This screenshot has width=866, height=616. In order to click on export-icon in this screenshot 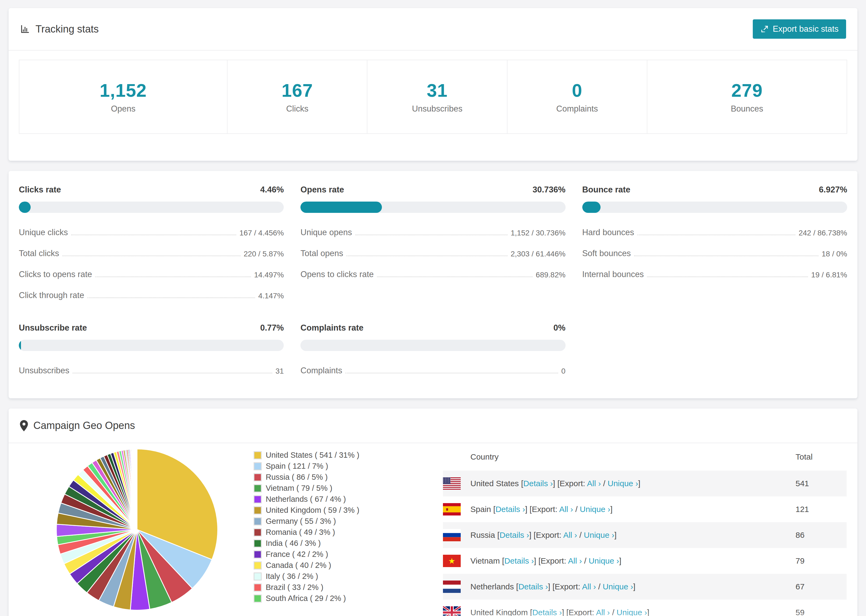, I will do `click(764, 29)`.